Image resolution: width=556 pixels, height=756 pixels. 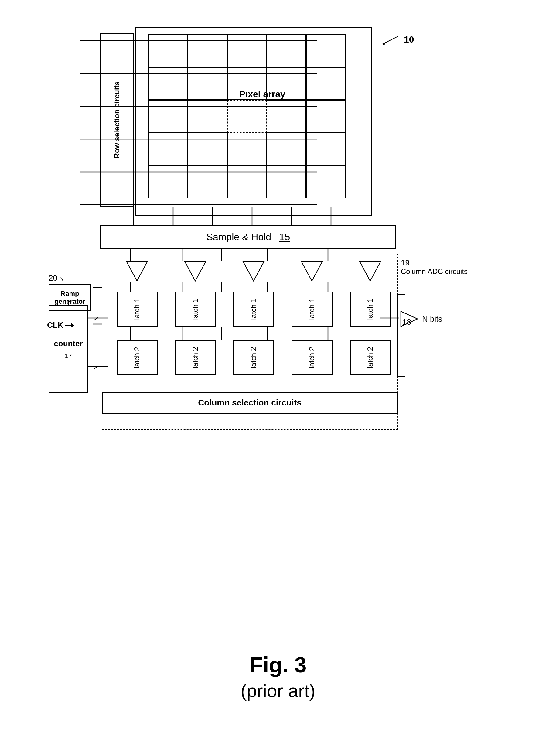 What do you see at coordinates (250, 403) in the screenshot?
I see `col-selection-label: Column selection circuits` at bounding box center [250, 403].